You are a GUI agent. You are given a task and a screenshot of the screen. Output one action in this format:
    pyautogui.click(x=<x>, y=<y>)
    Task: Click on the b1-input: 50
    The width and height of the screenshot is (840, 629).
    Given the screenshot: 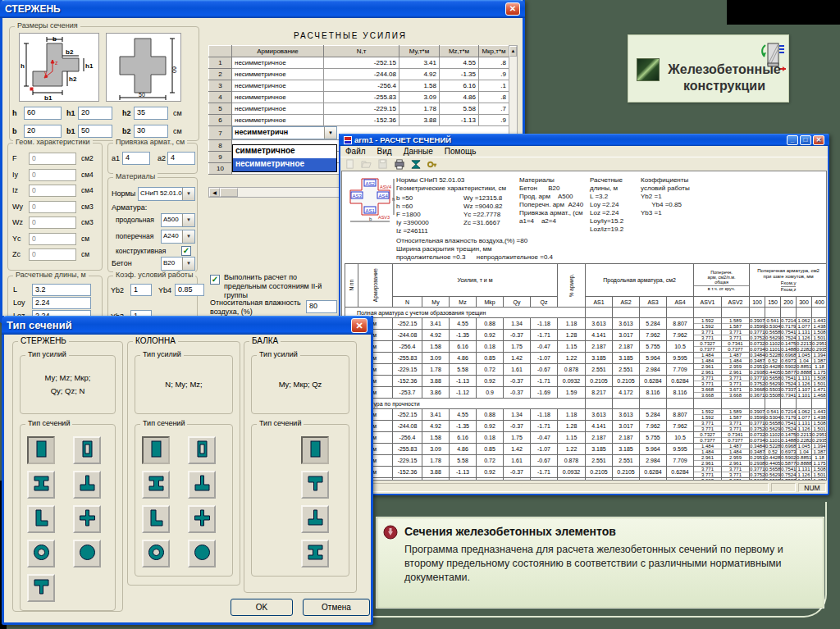 What is the action you would take?
    pyautogui.click(x=95, y=131)
    